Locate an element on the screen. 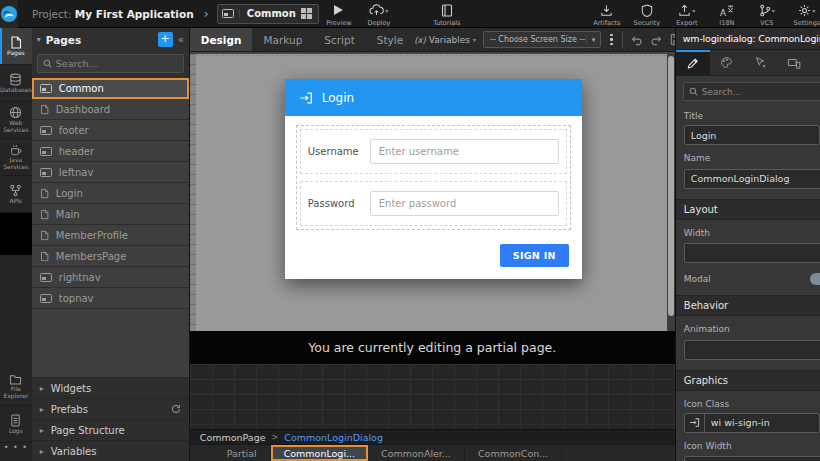 The width and height of the screenshot is (820, 461). title-input is located at coordinates (752, 135).